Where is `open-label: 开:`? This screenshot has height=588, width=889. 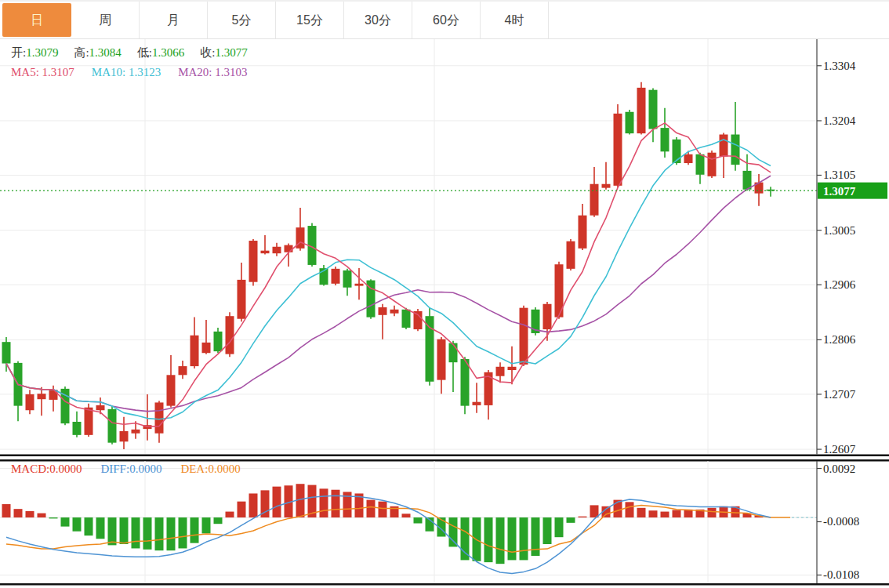 open-label: 开: is located at coordinates (19, 53).